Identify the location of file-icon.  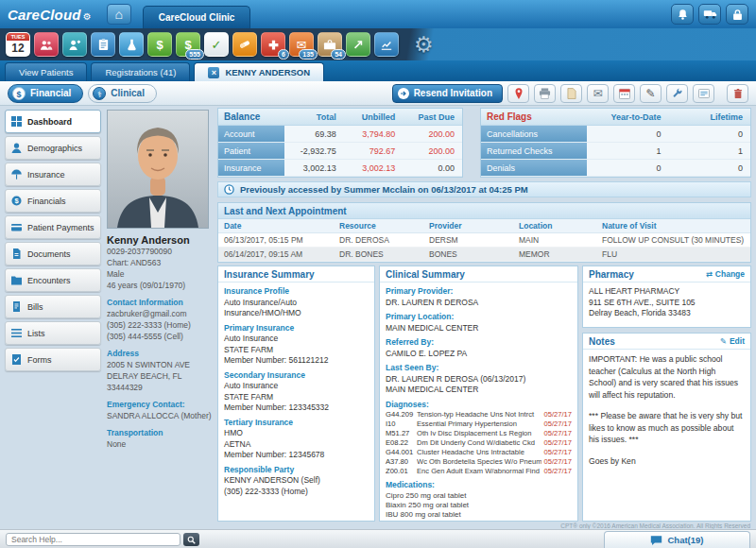
(572, 94).